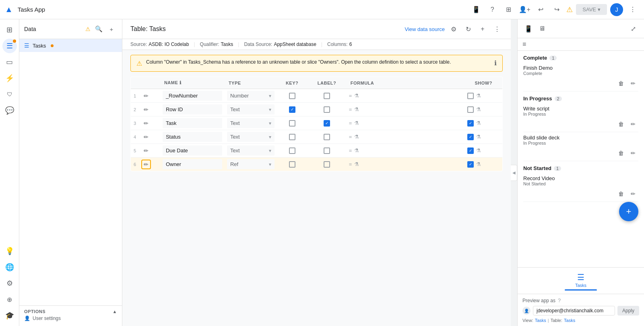 Image resolution: width=644 pixels, height=326 pixels. What do you see at coordinates (617, 10) in the screenshot?
I see `avatar: J` at bounding box center [617, 10].